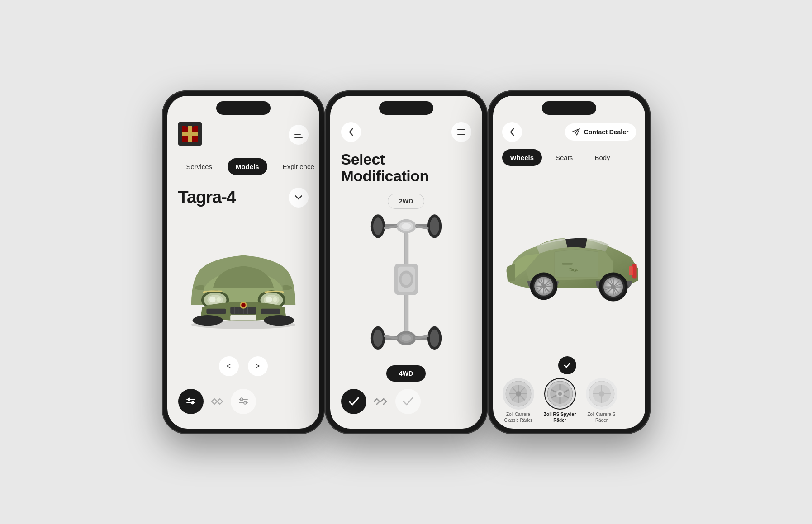 This screenshot has width=812, height=524. Describe the element at coordinates (564, 157) in the screenshot. I see `tab-seats: Seats` at that location.